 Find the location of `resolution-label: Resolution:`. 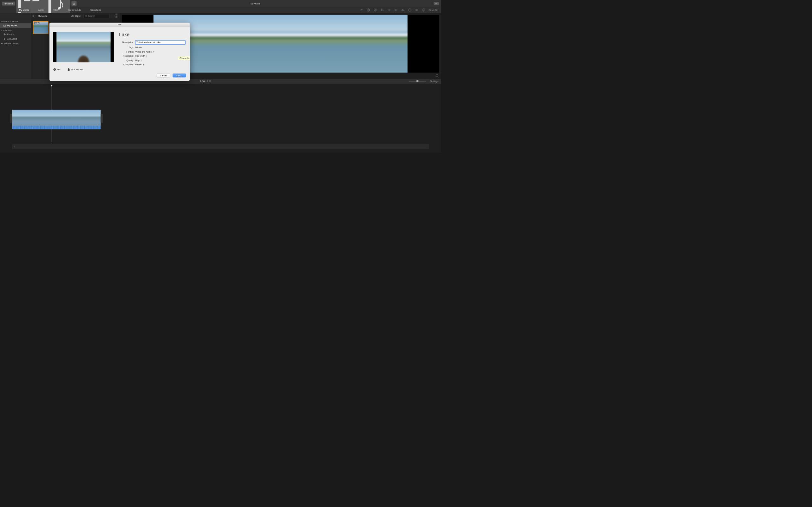

resolution-label: Resolution: is located at coordinates (127, 56).